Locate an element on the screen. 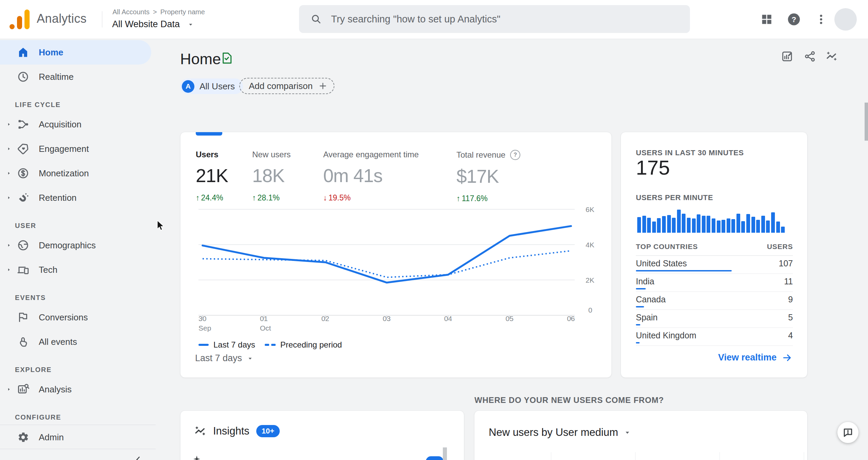 This screenshot has width=868, height=460. flag-icon is located at coordinates (23, 317).